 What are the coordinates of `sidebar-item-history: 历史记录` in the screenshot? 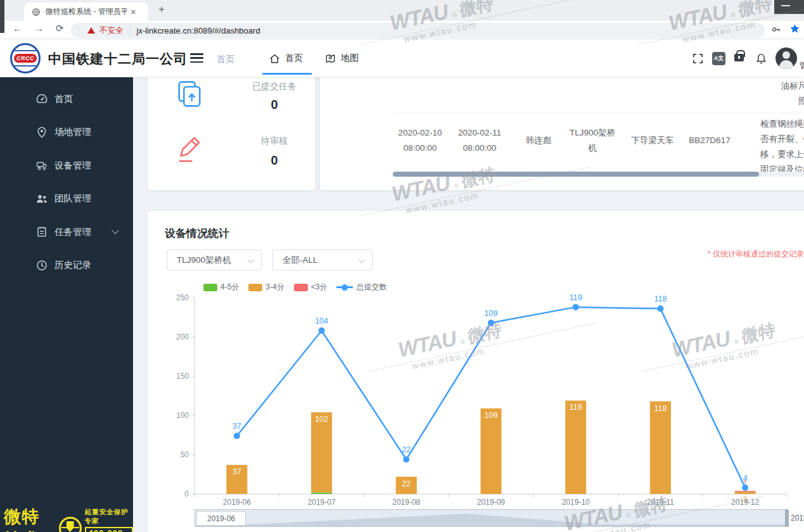 It's located at (67, 265).